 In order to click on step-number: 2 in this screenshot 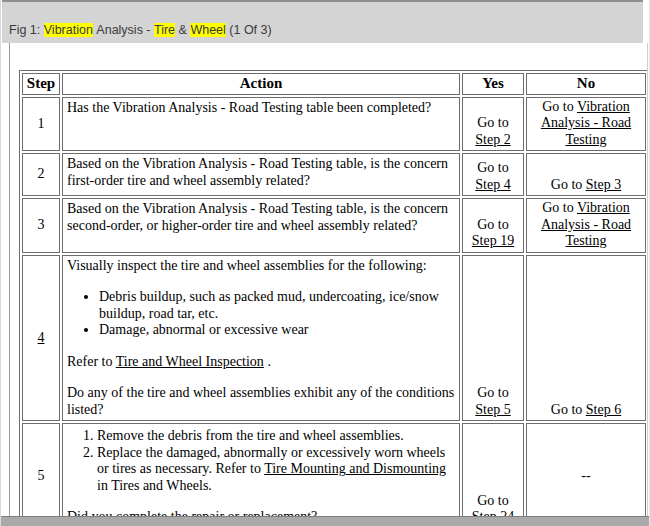, I will do `click(41, 174)`.